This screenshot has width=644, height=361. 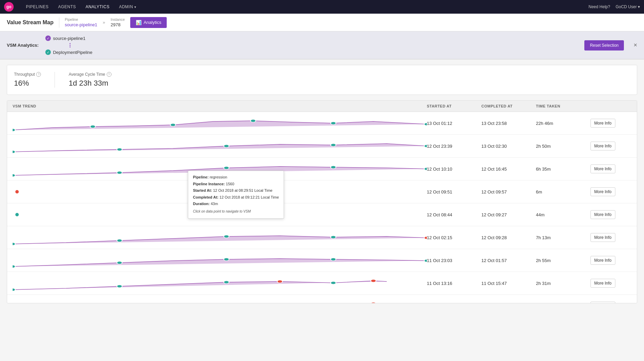 What do you see at coordinates (322, 261) in the screenshot?
I see `table-row: 11 Oct 23:03 12 Oct 01:57 2h 55m More In…` at bounding box center [322, 261].